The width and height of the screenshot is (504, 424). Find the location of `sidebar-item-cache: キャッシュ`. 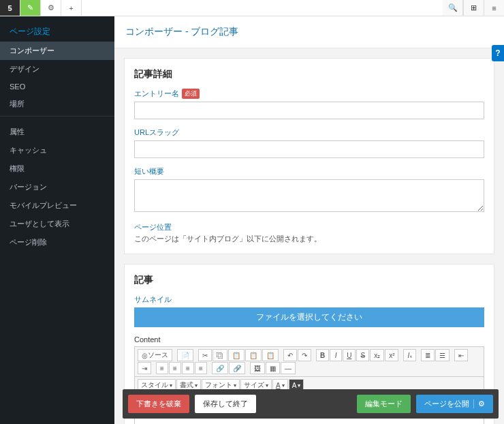

sidebar-item-cache: キャッシュ is located at coordinates (57, 150).